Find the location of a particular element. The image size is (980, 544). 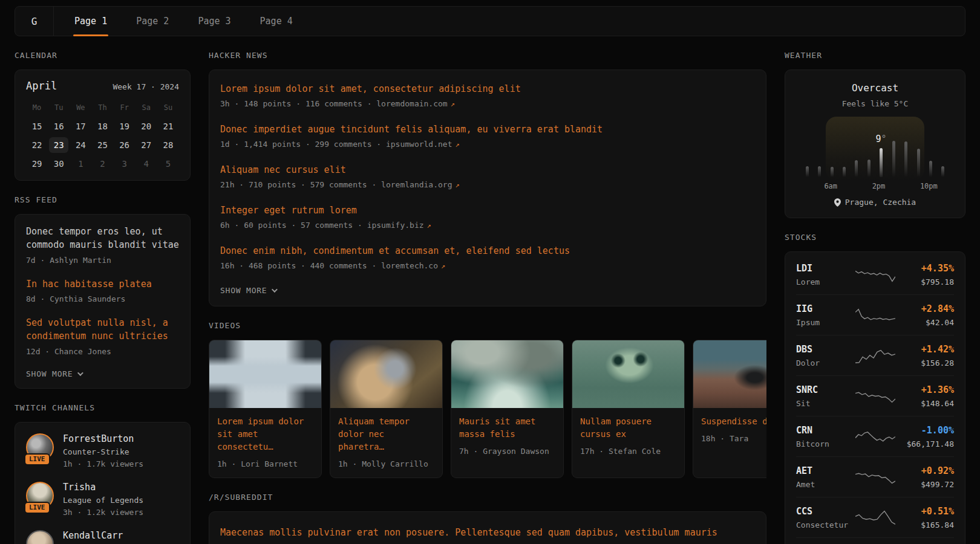

rss-show-more-button: SHOW MORE is located at coordinates (103, 374).